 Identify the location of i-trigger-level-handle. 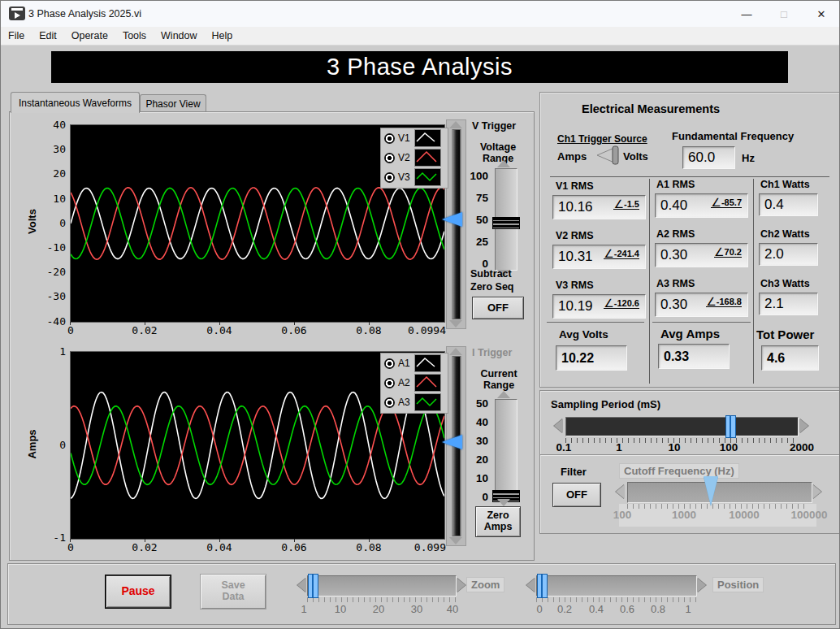
(452, 442).